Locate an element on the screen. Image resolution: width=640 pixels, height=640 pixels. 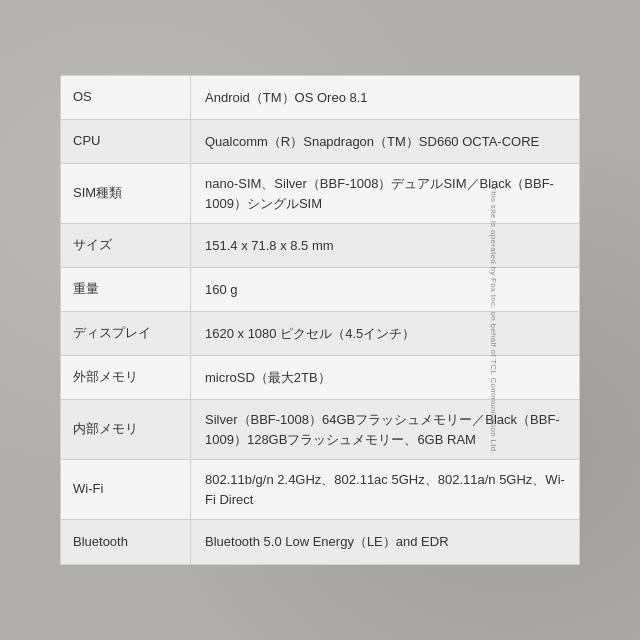
table-row: SIM種類nano-SIM、Silver（BBF-1008）デュアルSIM／Bl… is located at coordinates (320, 194).